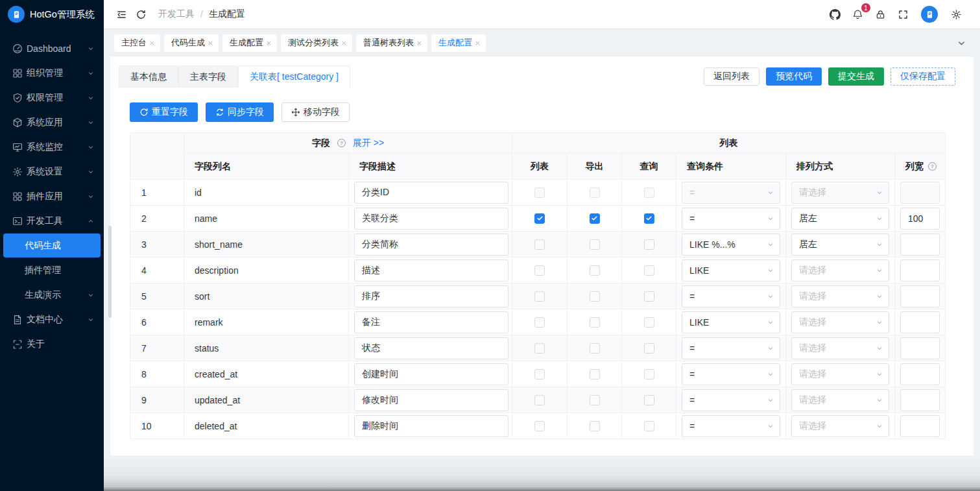 This screenshot has width=980, height=491. Describe the element at coordinates (903, 14) in the screenshot. I see `fullscreen-icon` at that location.